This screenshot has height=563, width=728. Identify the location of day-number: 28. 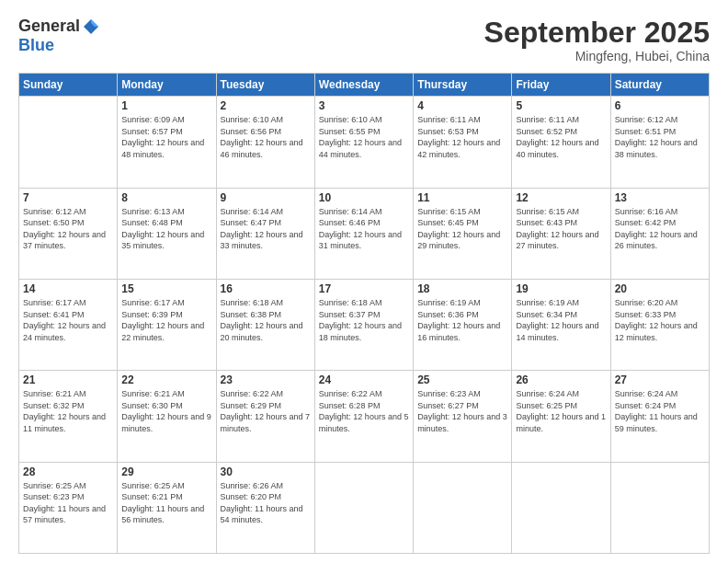
(68, 472).